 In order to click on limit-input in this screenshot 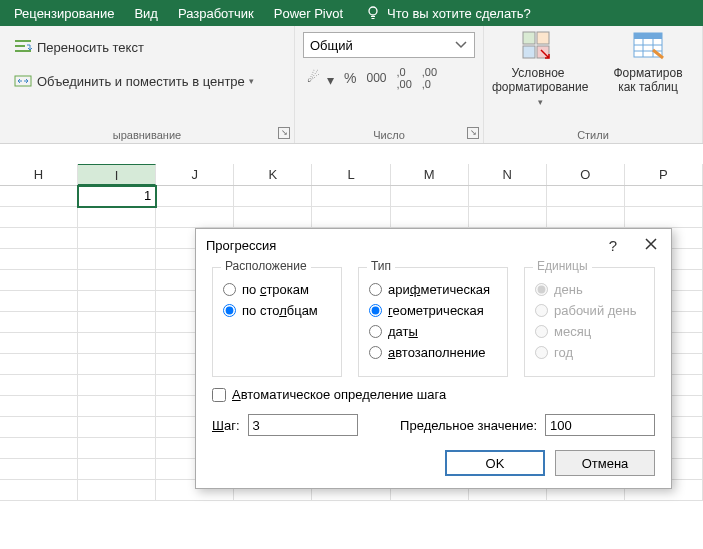, I will do `click(600, 425)`.